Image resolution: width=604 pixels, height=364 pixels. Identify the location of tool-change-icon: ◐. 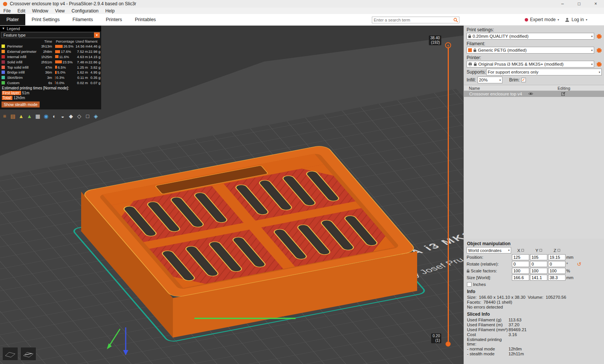
(54, 116).